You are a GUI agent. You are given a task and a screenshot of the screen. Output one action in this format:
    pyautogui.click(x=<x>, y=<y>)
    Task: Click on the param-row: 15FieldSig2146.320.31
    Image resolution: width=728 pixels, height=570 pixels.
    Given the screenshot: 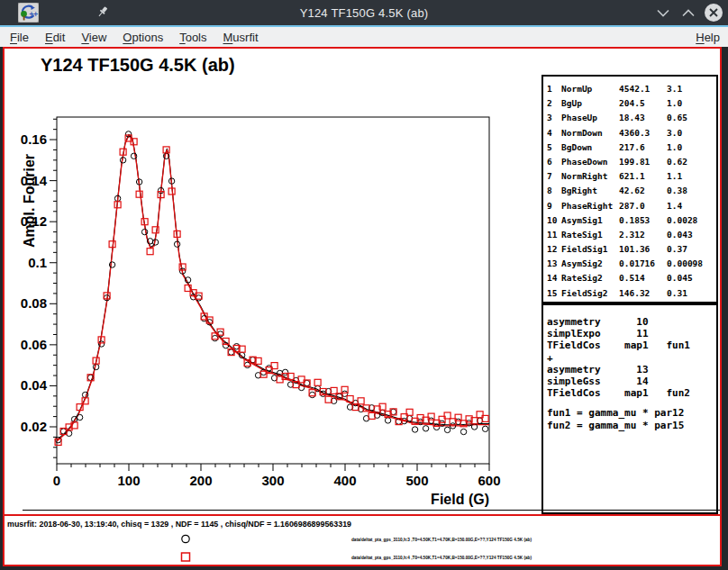 What is the action you would take?
    pyautogui.click(x=632, y=294)
    